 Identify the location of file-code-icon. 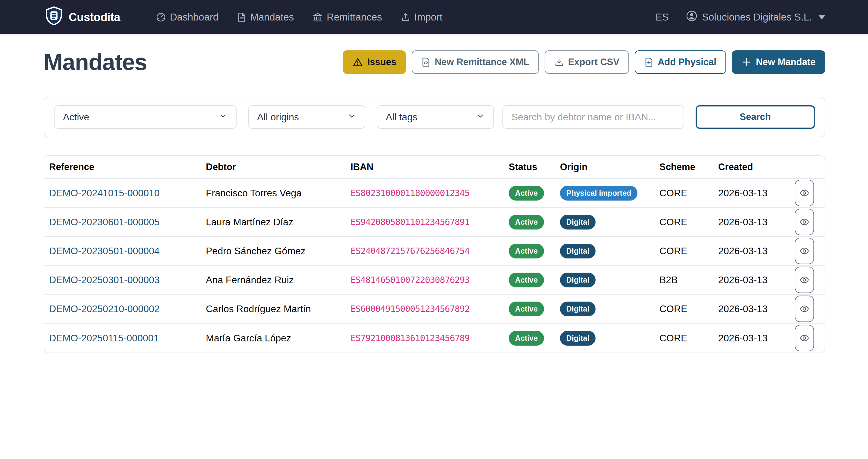
(426, 62).